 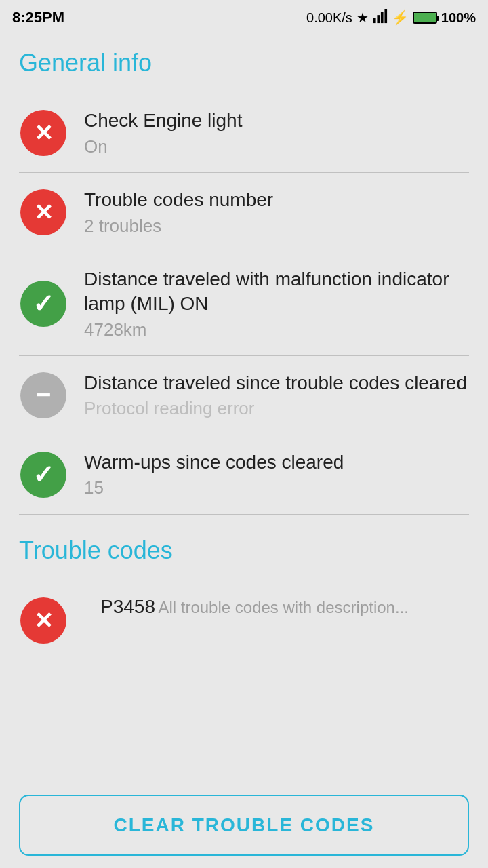 What do you see at coordinates (425, 18) in the screenshot?
I see `battery-bar` at bounding box center [425, 18].